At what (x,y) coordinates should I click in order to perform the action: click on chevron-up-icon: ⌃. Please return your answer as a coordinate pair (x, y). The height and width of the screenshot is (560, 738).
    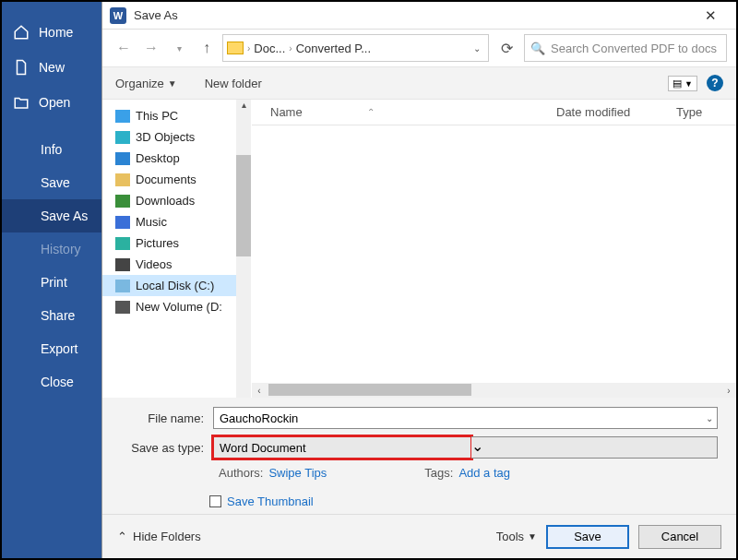
    Looking at the image, I should click on (122, 537).